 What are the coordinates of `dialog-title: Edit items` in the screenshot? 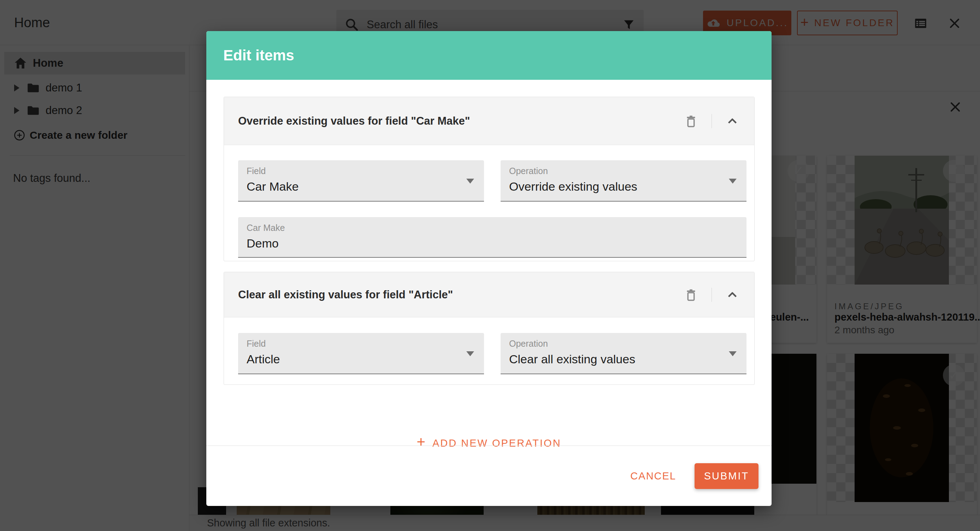 It's located at (259, 55).